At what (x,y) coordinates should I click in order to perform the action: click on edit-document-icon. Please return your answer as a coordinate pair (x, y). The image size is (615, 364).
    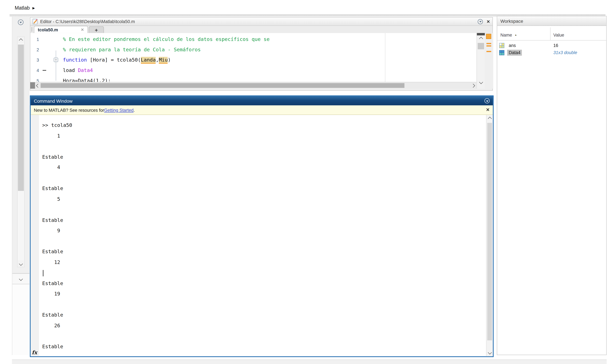
    Looking at the image, I should click on (35, 22).